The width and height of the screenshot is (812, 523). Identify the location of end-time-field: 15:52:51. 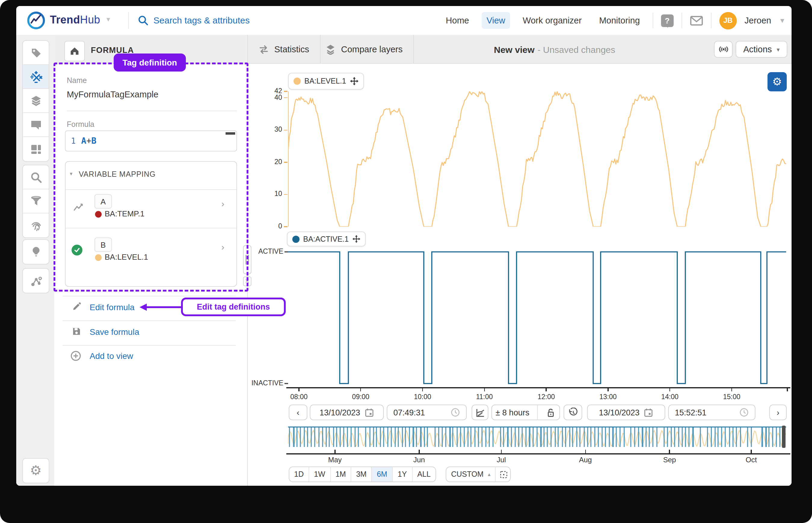
(712, 412).